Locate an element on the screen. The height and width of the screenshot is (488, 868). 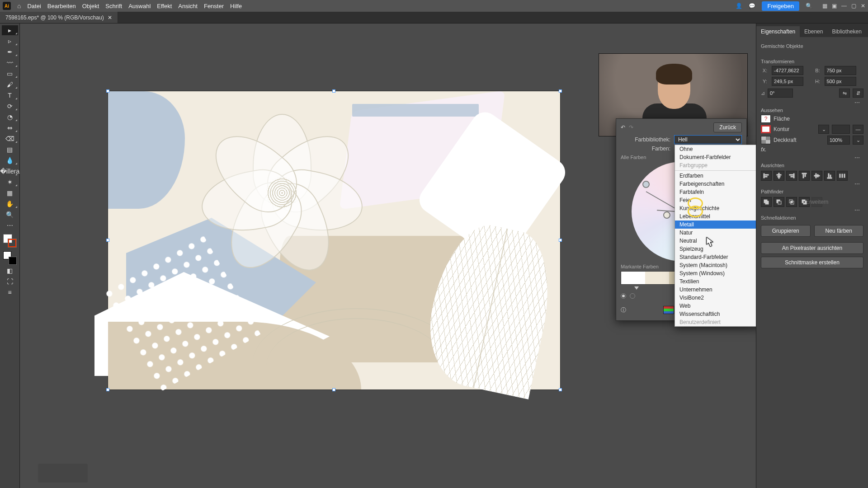
search-icon: 🔍 is located at coordinates (809, 6).